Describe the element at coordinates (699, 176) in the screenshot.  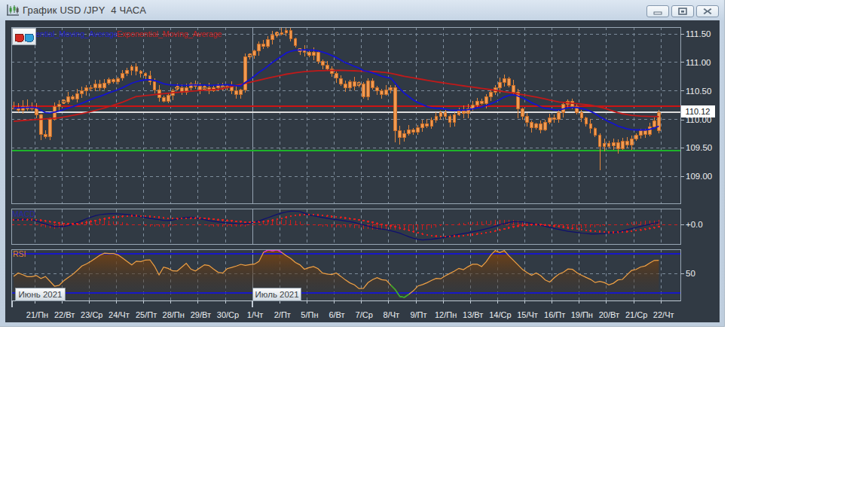
I see `svg-text: 109.00` at that location.